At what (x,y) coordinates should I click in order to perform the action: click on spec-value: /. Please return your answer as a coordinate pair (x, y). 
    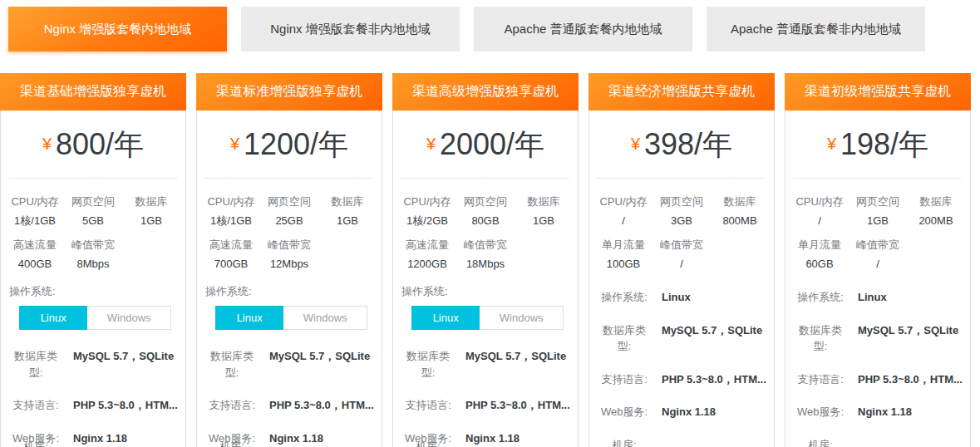
    Looking at the image, I should click on (623, 221).